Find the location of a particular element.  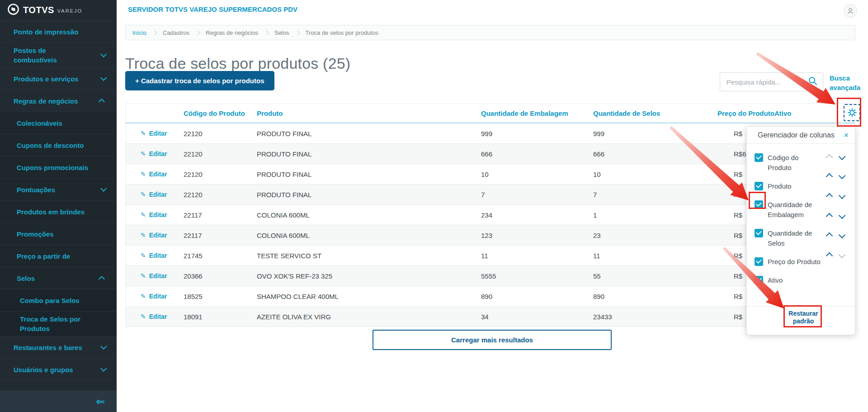

column-header: Produto is located at coordinates (369, 113).